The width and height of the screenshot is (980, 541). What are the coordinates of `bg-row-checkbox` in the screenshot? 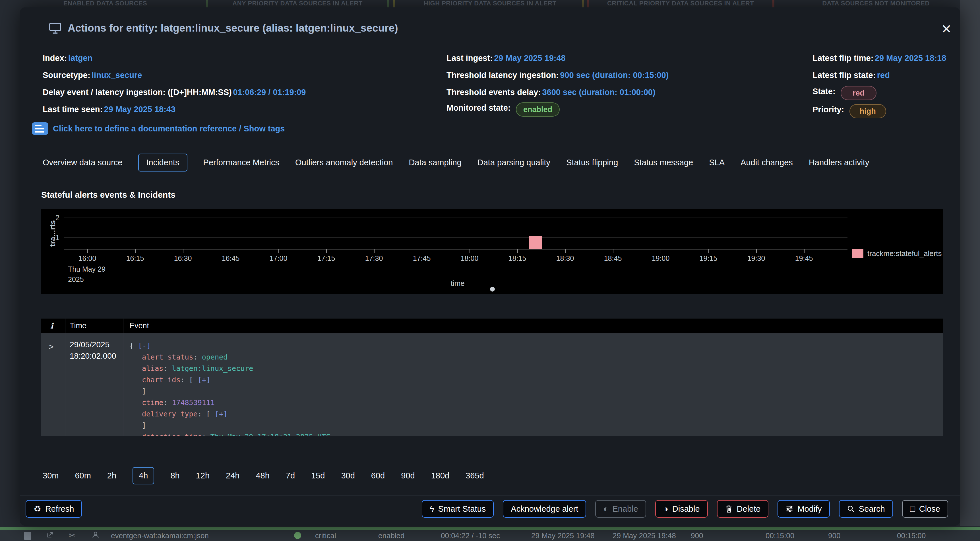 It's located at (27, 536).